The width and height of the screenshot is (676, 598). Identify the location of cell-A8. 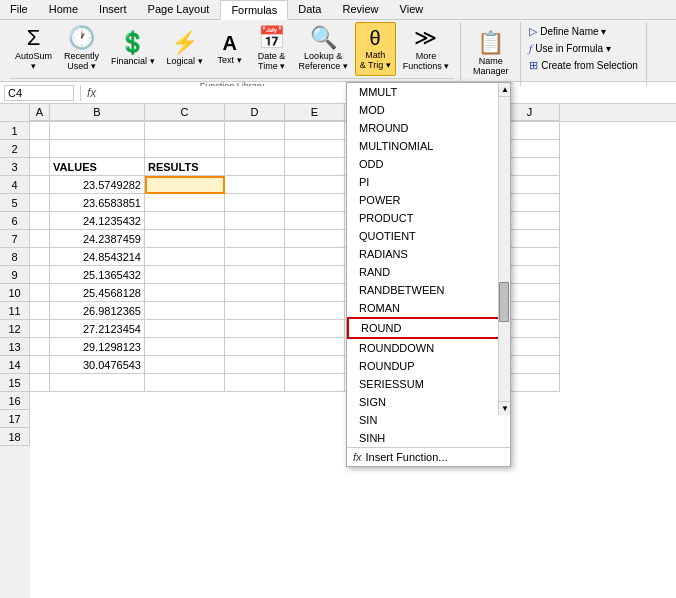
(40, 257).